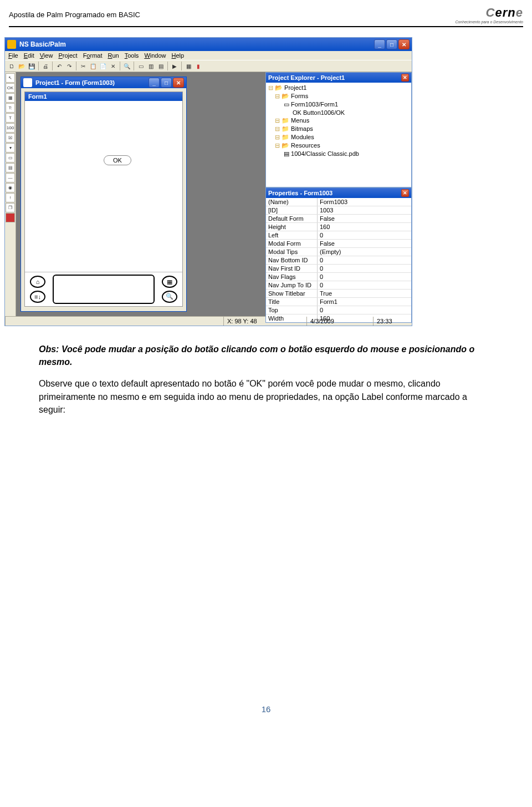 The height and width of the screenshot is (807, 532). What do you see at coordinates (104, 97) in the screenshot?
I see `form-title: Form1` at bounding box center [104, 97].